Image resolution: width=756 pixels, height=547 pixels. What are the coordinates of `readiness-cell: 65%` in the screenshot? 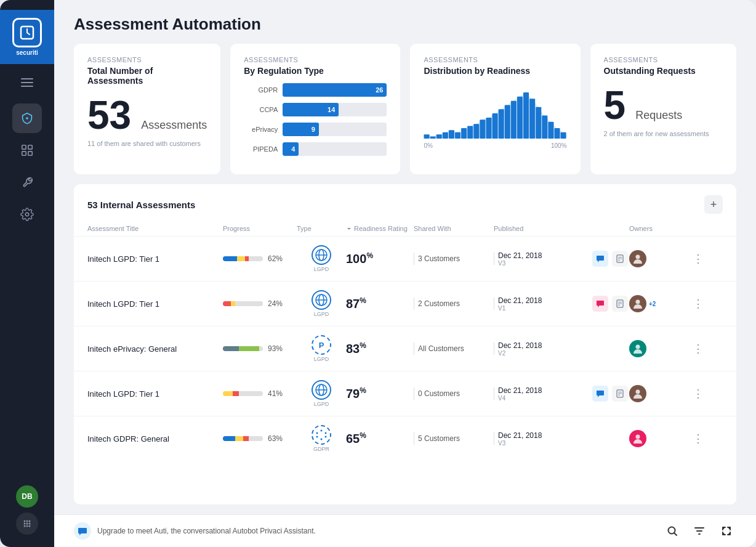 It's located at (380, 439).